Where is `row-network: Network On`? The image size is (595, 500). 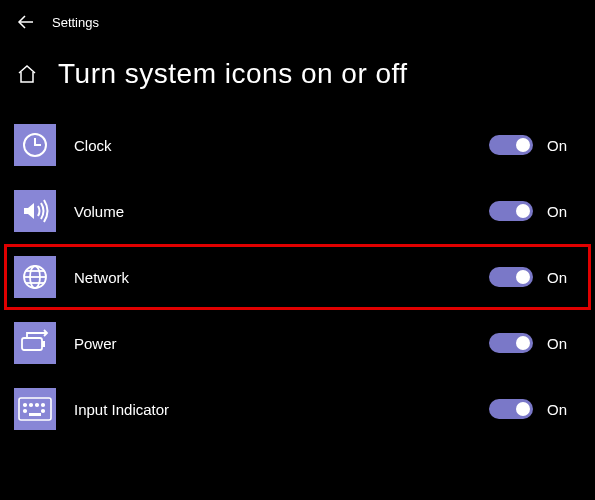
row-network: Network On is located at coordinates (298, 277).